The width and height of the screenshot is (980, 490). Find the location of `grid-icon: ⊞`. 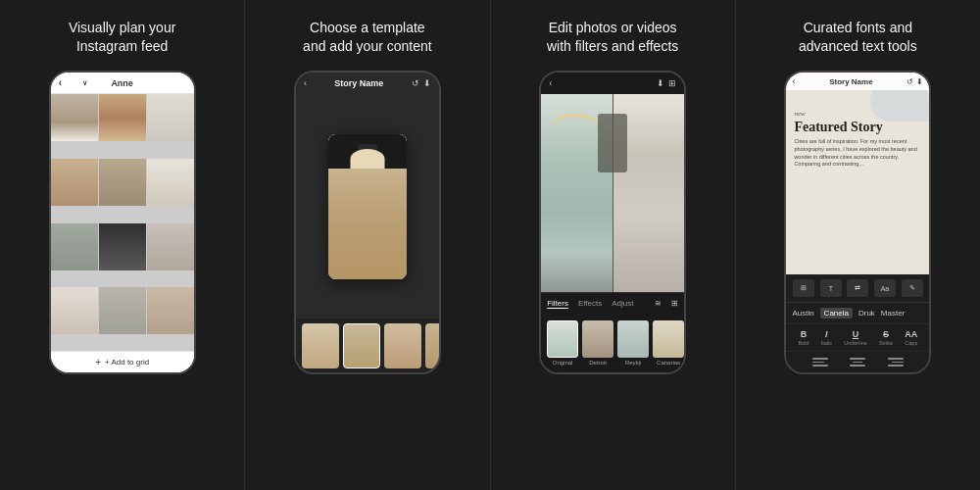

grid-icon: ⊞ is located at coordinates (674, 304).